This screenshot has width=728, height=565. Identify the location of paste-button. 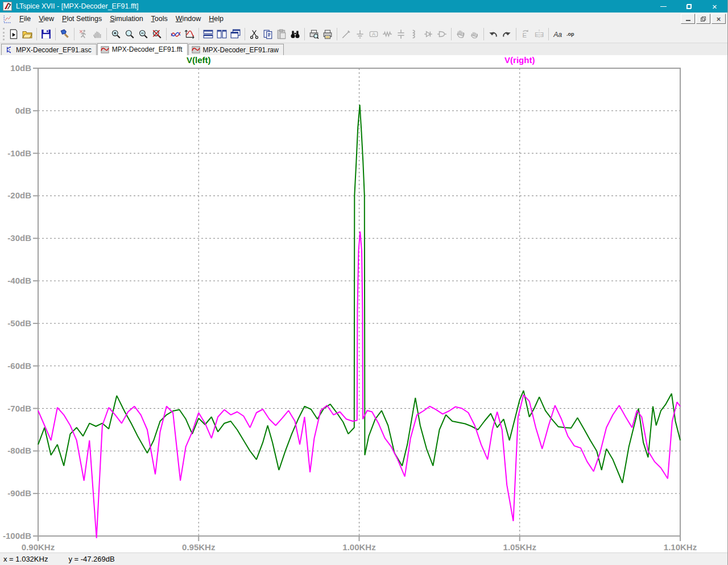
(282, 34).